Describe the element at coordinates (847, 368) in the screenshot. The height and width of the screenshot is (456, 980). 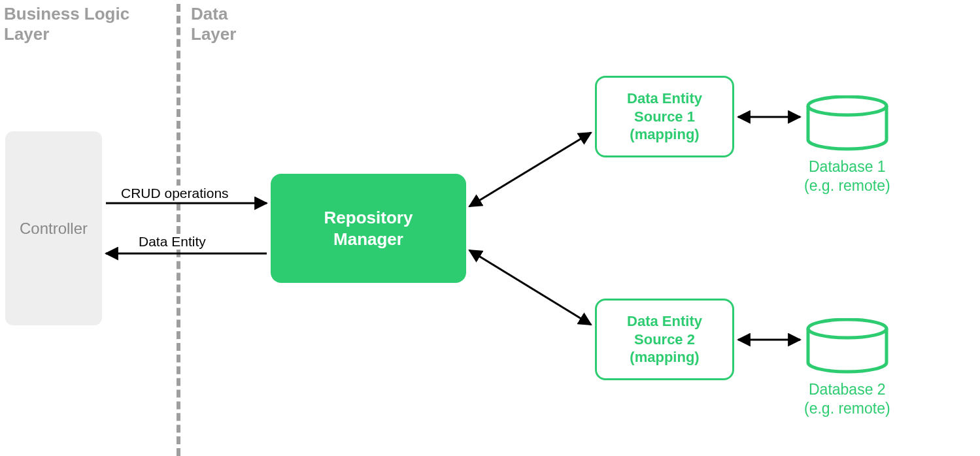
I see `database-2: Database 2(e.g. remote)` at that location.